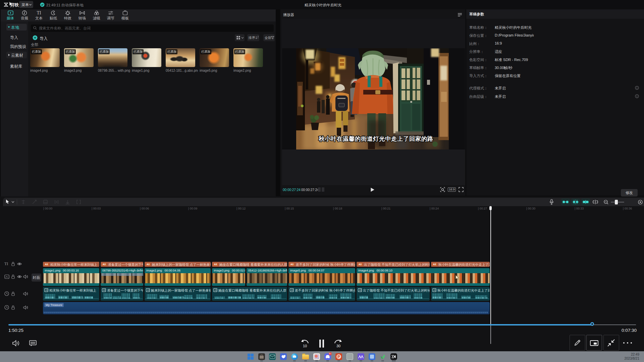  What do you see at coordinates (376, 139) in the screenshot?
I see `svg-text: 秋小叶在温馨的街道灯光中走上了回家的路` at bounding box center [376, 139].